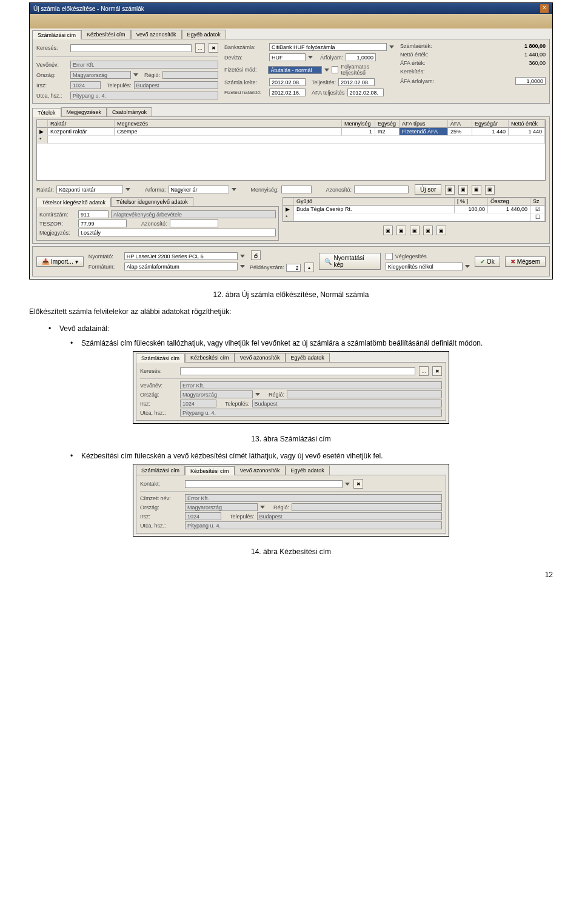  I want to click on regio-label: Régió:, so click(281, 507).